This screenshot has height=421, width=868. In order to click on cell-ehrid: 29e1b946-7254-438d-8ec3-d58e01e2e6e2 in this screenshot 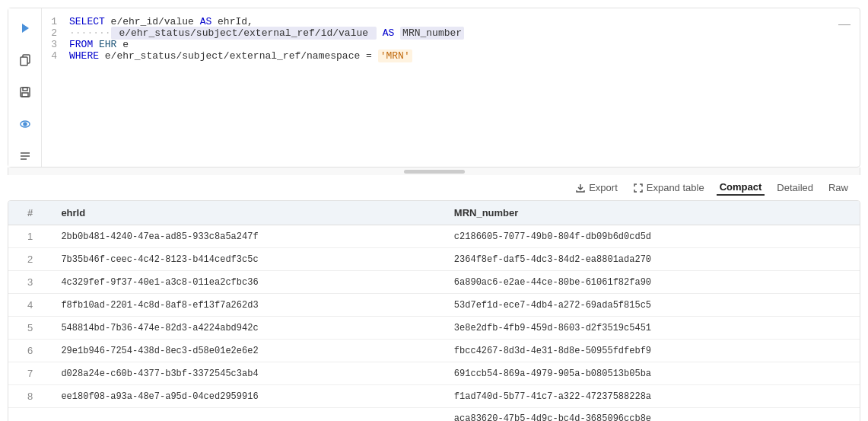, I will do `click(248, 351)`.